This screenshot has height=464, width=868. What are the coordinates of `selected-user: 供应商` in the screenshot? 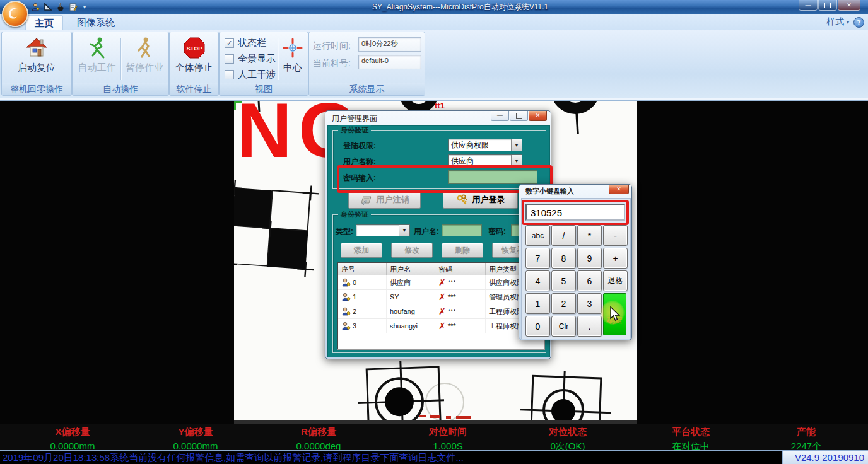 It's located at (479, 161).